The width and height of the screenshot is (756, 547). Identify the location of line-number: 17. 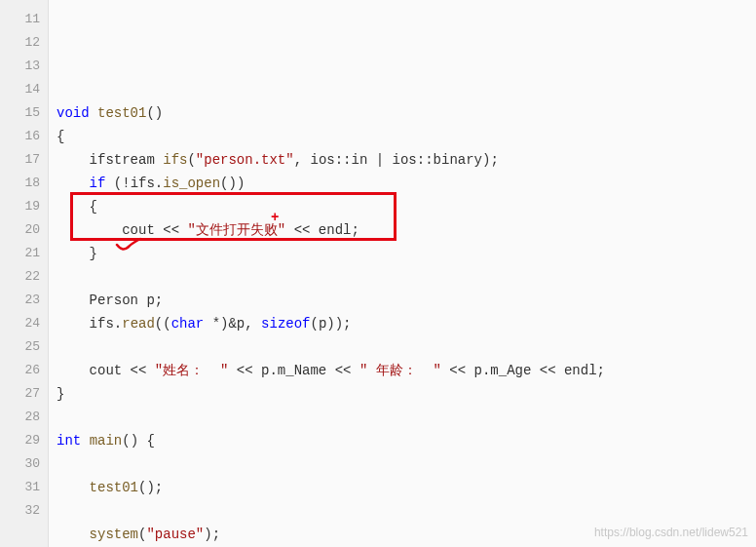
(23, 160).